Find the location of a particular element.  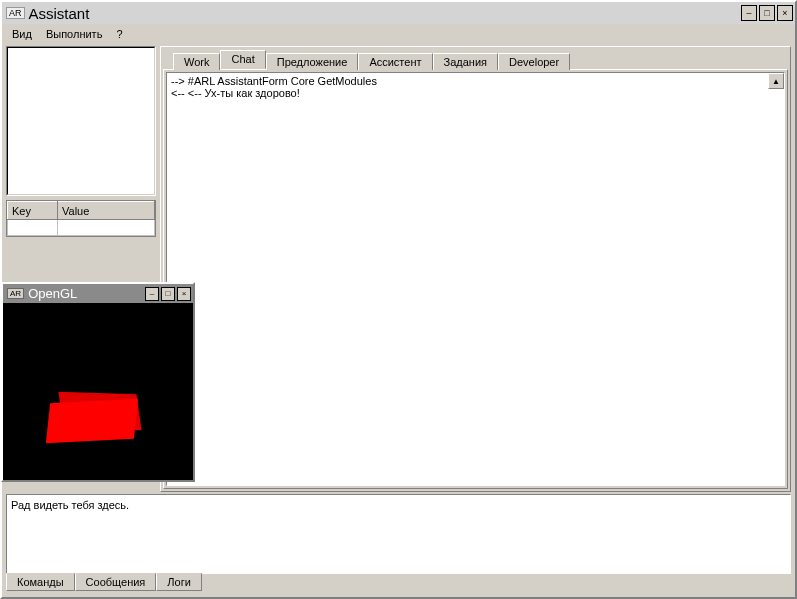

kv-header-key: Key is located at coordinates (33, 211).